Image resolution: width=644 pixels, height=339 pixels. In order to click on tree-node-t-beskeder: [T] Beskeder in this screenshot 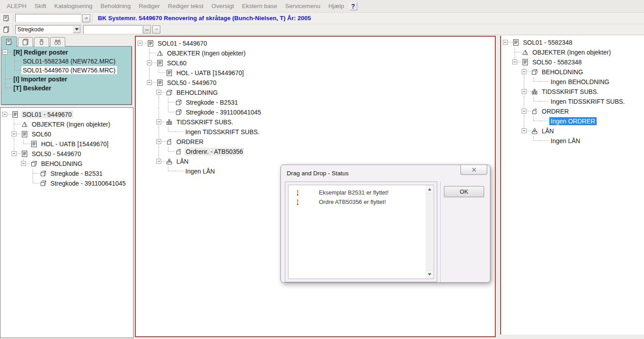, I will do `click(32, 88)`.